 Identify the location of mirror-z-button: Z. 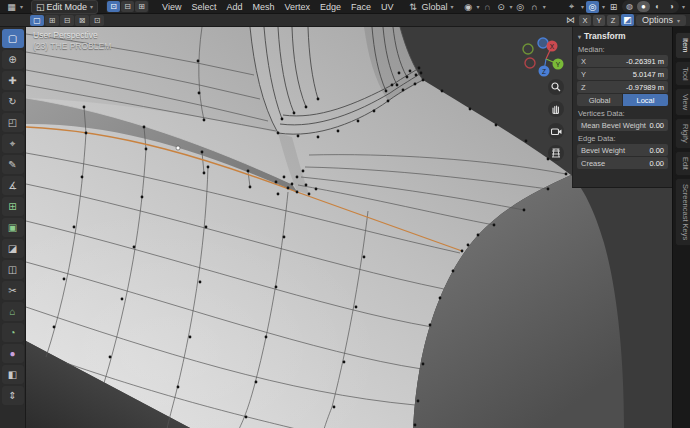
(613, 20).